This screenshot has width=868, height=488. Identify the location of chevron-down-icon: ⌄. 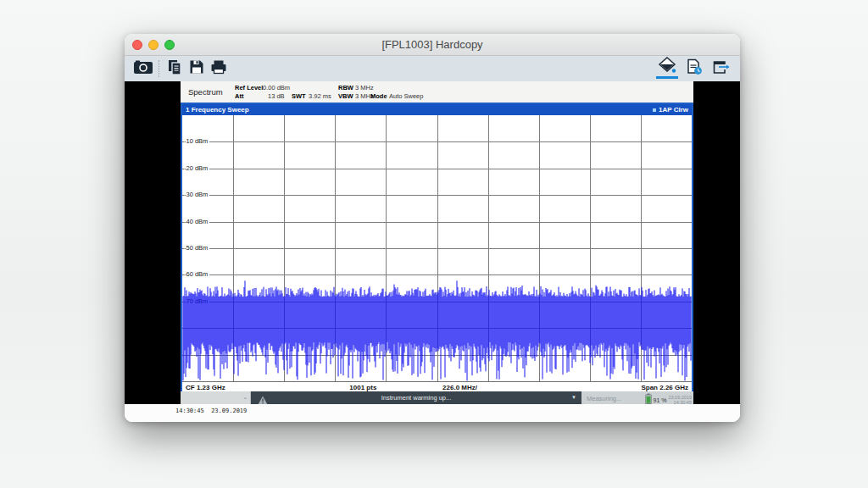
(245, 397).